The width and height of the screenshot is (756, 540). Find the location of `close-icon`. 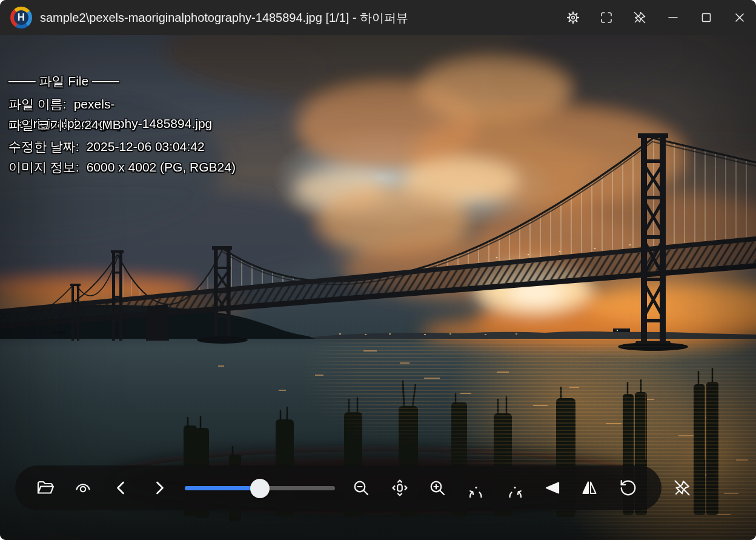

close-icon is located at coordinates (740, 18).